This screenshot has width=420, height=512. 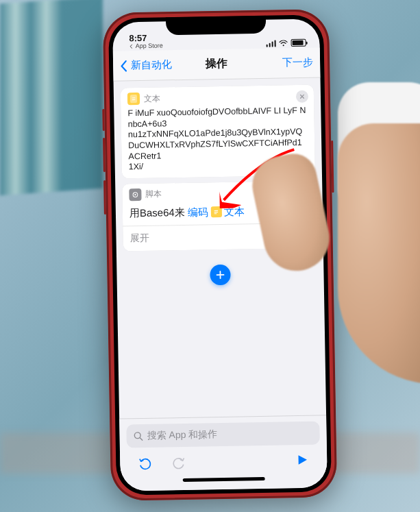 What do you see at coordinates (134, 99) in the screenshot?
I see `text-app-icon: ≡` at bounding box center [134, 99].